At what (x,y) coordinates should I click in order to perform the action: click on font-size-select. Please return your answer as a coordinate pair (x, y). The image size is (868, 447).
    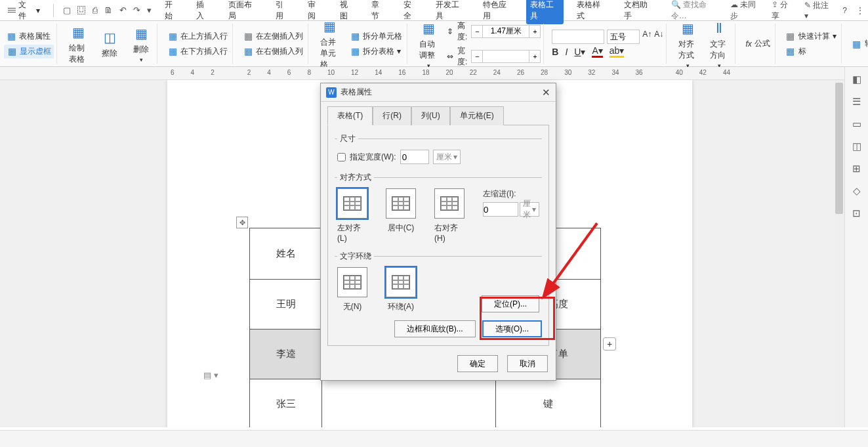
    Looking at the image, I should click on (623, 37).